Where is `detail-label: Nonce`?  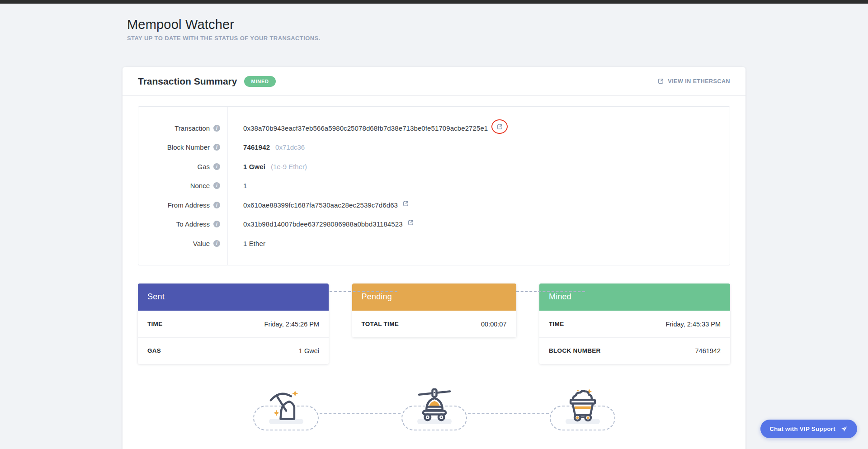 detail-label: Nonce is located at coordinates (200, 185).